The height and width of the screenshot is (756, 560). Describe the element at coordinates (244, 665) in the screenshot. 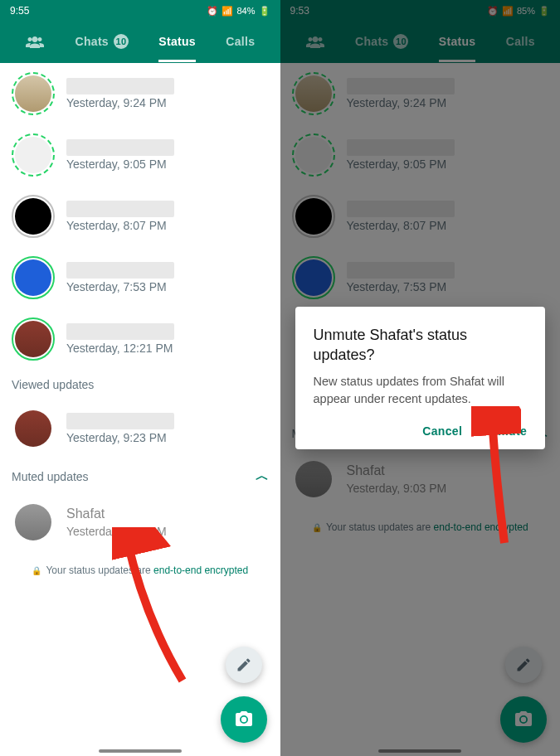

I see `pencil-icon` at that location.